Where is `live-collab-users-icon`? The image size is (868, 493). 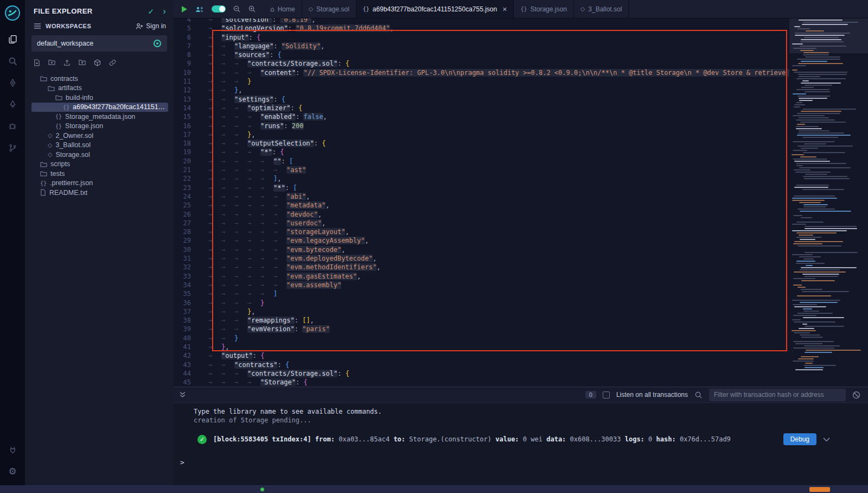 live-collab-users-icon is located at coordinates (200, 9).